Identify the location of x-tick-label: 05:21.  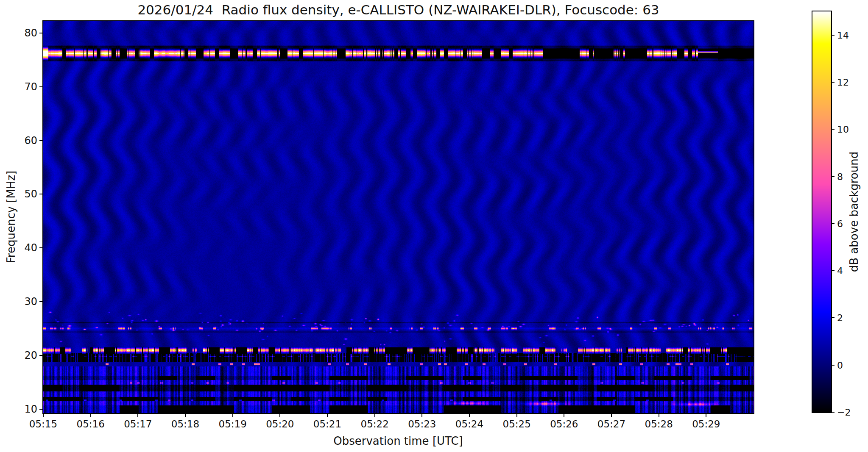
(327, 424).